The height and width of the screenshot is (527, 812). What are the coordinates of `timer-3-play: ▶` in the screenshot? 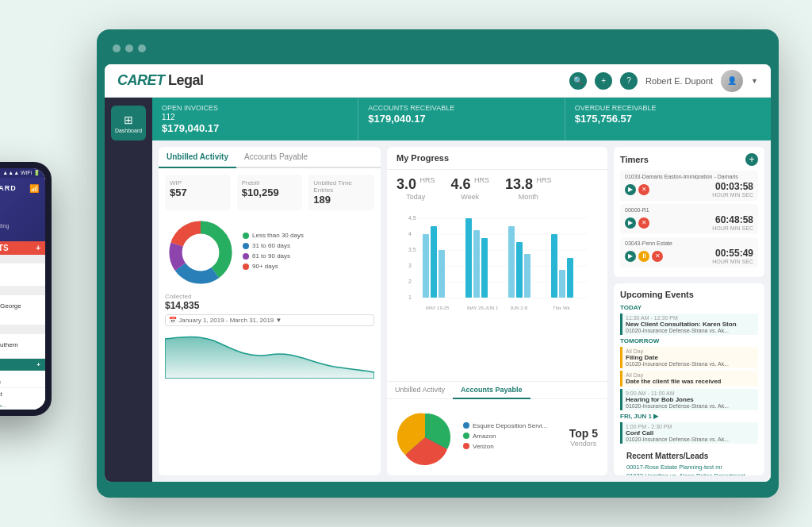 It's located at (630, 256).